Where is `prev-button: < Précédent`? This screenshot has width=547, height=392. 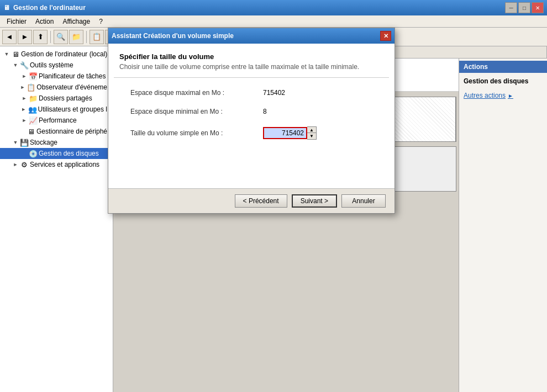 prev-button: < Précédent is located at coordinates (261, 201).